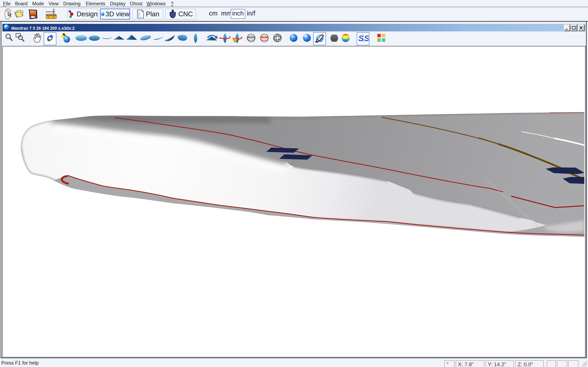 The height and width of the screenshot is (367, 588). What do you see at coordinates (49, 17) in the screenshot?
I see `svg-text: 1` at bounding box center [49, 17].